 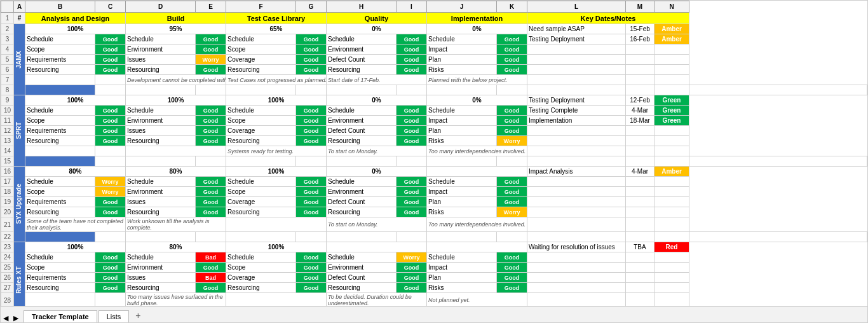 I want to click on rules-build-label-2: Environment, so click(x=161, y=268).